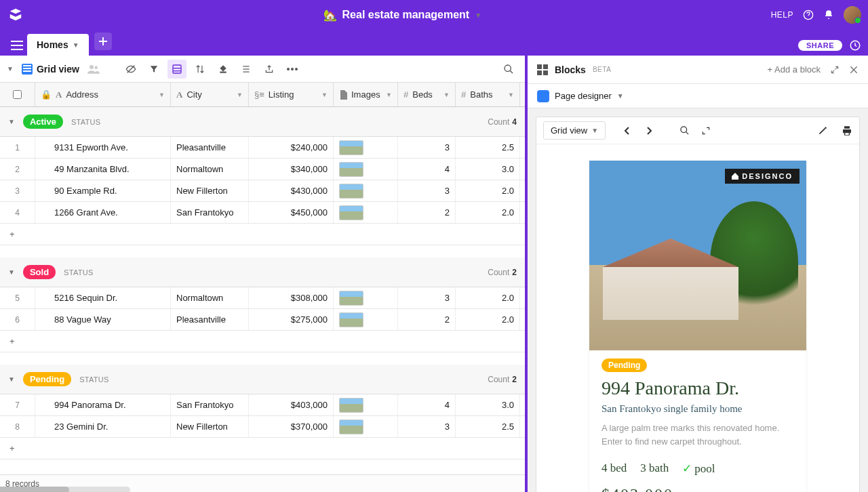 This screenshot has width=868, height=492. I want to click on collaborators-icon, so click(94, 69).